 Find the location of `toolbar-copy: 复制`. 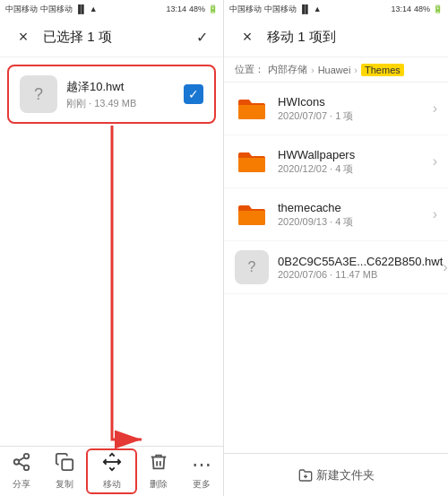

toolbar-copy: 复制 is located at coordinates (65, 472).